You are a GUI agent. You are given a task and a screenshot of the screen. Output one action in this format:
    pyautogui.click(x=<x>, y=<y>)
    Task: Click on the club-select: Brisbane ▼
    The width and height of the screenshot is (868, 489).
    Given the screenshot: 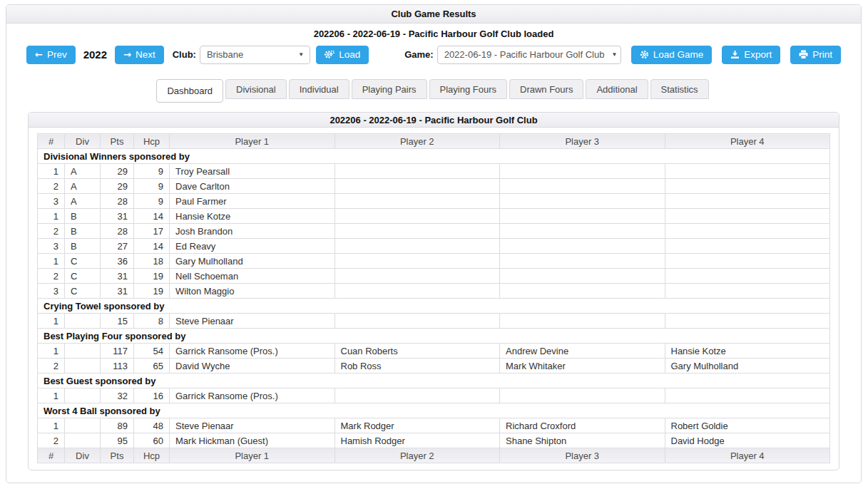 What is the action you would take?
    pyautogui.click(x=255, y=55)
    